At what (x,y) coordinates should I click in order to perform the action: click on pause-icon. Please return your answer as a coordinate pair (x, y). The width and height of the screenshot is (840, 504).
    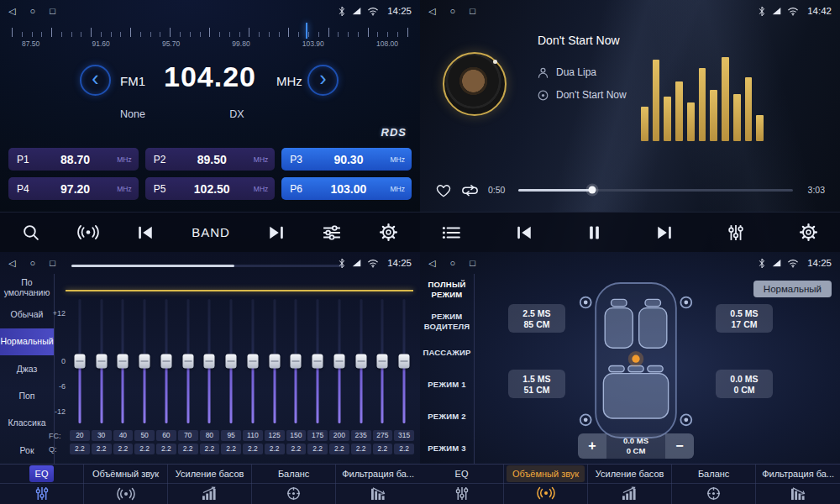
    Looking at the image, I should click on (595, 233).